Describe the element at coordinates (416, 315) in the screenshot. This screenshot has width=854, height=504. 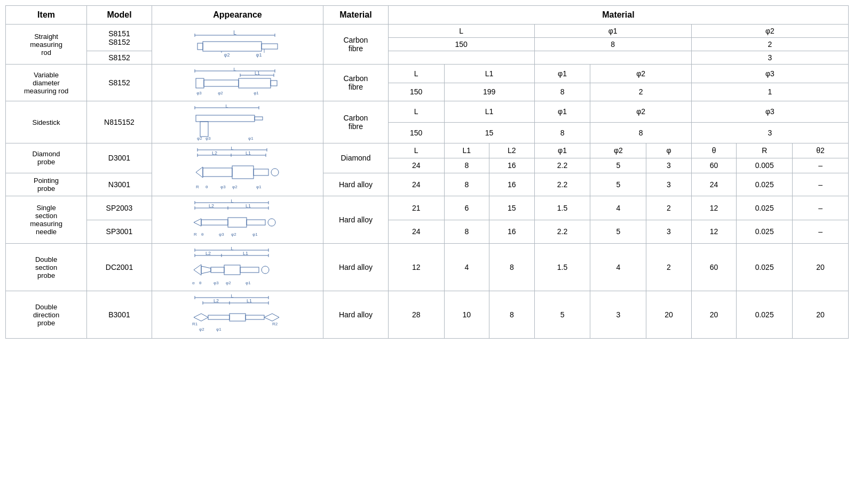
I see `dd-L-val: 28` at that location.